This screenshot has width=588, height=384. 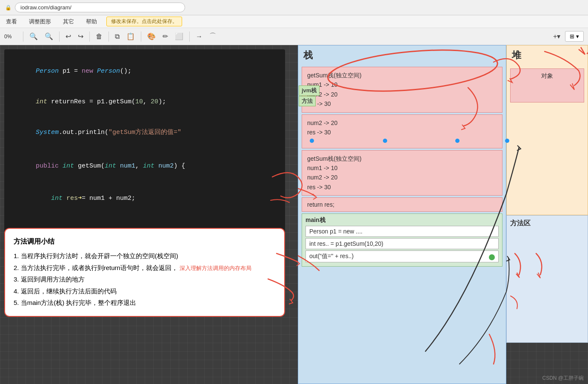 I want to click on summary-item-1: 1. 当程序执行到方法时，就会开辟一个独立的空间(栈空间), so click(x=145, y=256).